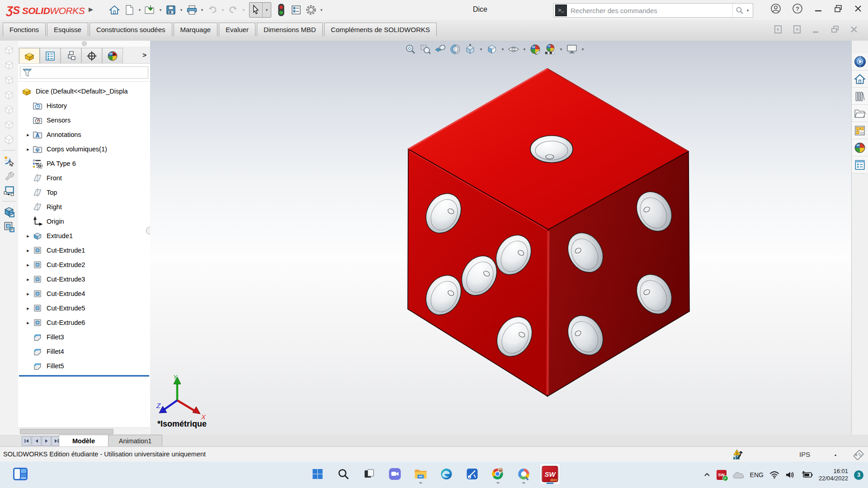 The image size is (868, 488). What do you see at coordinates (84, 106) in the screenshot?
I see `tree-item-history: History` at bounding box center [84, 106].